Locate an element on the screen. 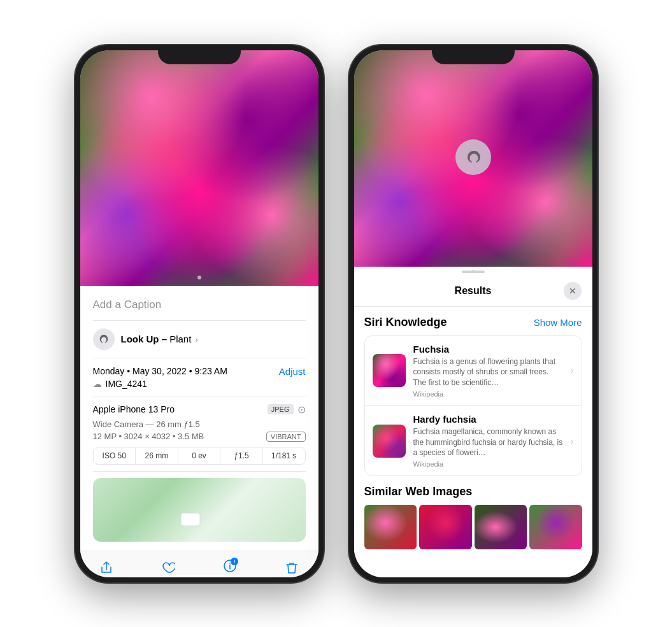  visual-search-bubble is located at coordinates (473, 157).